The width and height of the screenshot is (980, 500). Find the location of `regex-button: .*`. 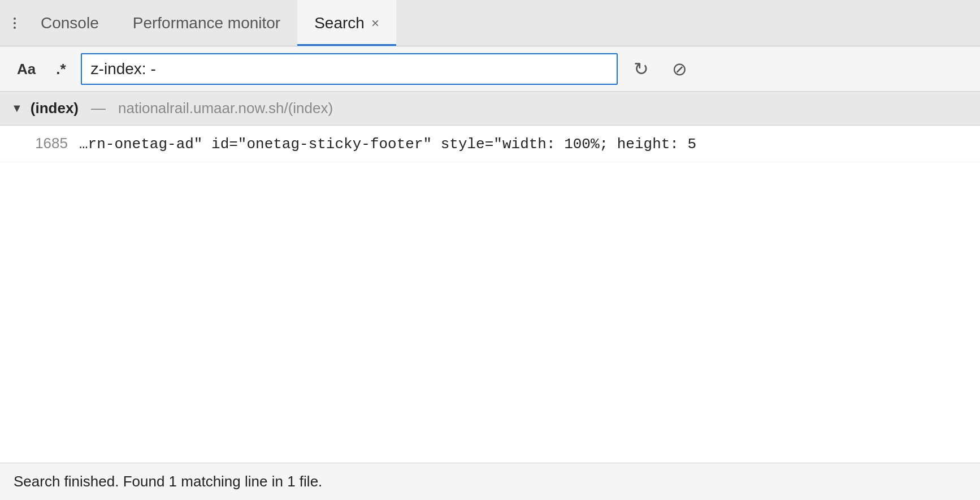

regex-button: .* is located at coordinates (61, 69).